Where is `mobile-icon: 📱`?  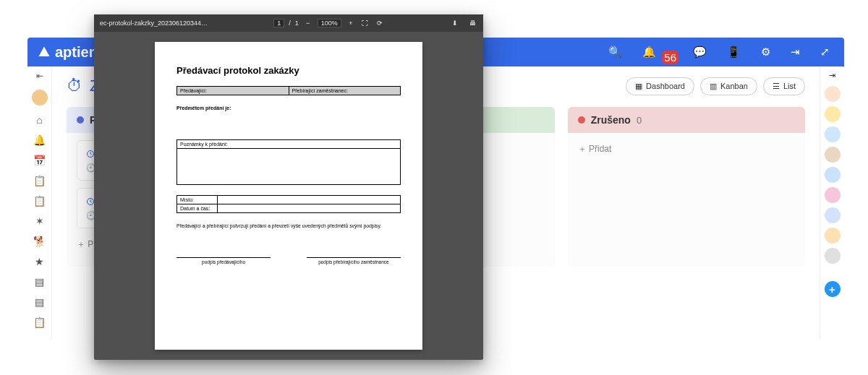 mobile-icon: 📱 is located at coordinates (733, 52).